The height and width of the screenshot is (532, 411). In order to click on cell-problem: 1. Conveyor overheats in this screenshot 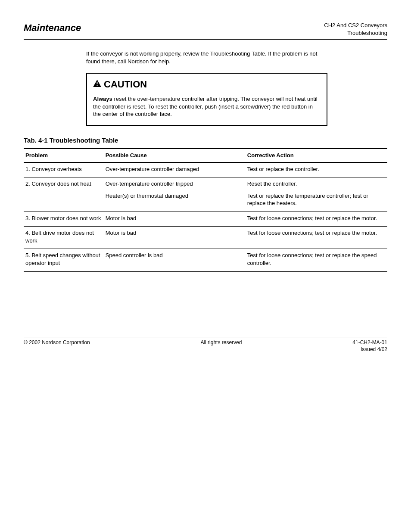, I will do `click(64, 170)`.